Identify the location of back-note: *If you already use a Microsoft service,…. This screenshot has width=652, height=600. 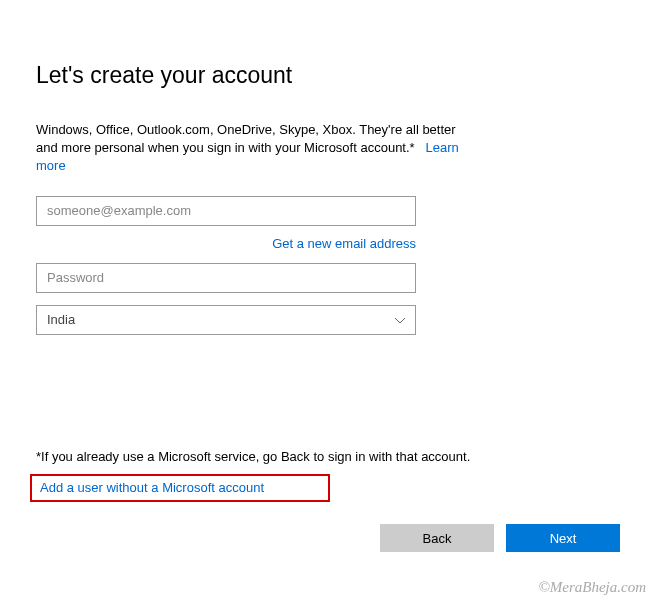
(253, 456).